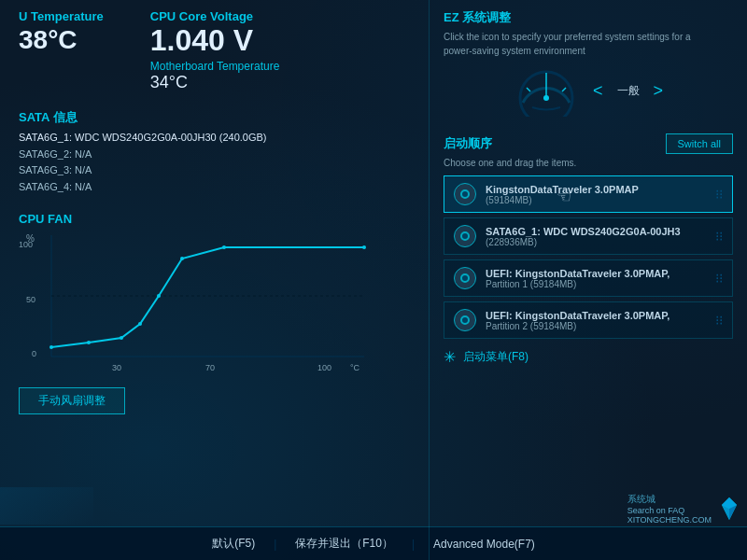 The height and width of the screenshot is (560, 747). I want to click on sata-item-2: SATA6G_2: N/A, so click(215, 155).